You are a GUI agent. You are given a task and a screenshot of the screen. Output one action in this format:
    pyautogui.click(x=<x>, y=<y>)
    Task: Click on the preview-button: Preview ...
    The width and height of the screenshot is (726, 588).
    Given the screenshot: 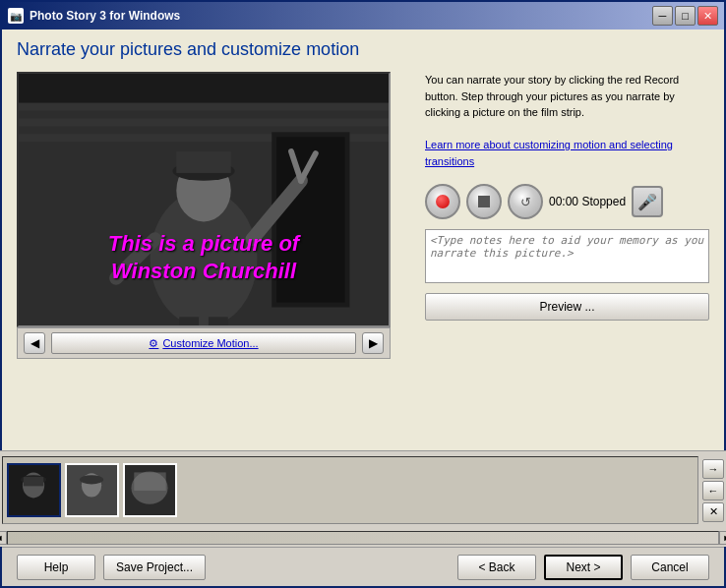 What is the action you would take?
    pyautogui.click(x=567, y=307)
    